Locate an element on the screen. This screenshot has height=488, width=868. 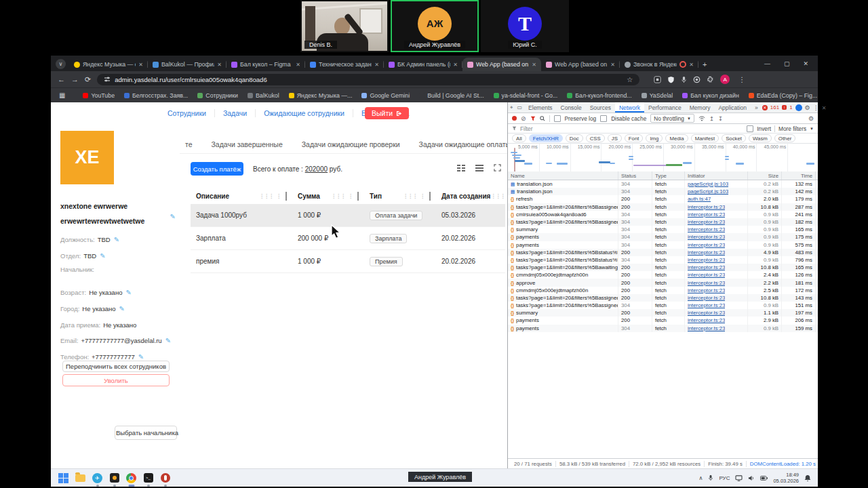
battery-icon is located at coordinates (764, 479).